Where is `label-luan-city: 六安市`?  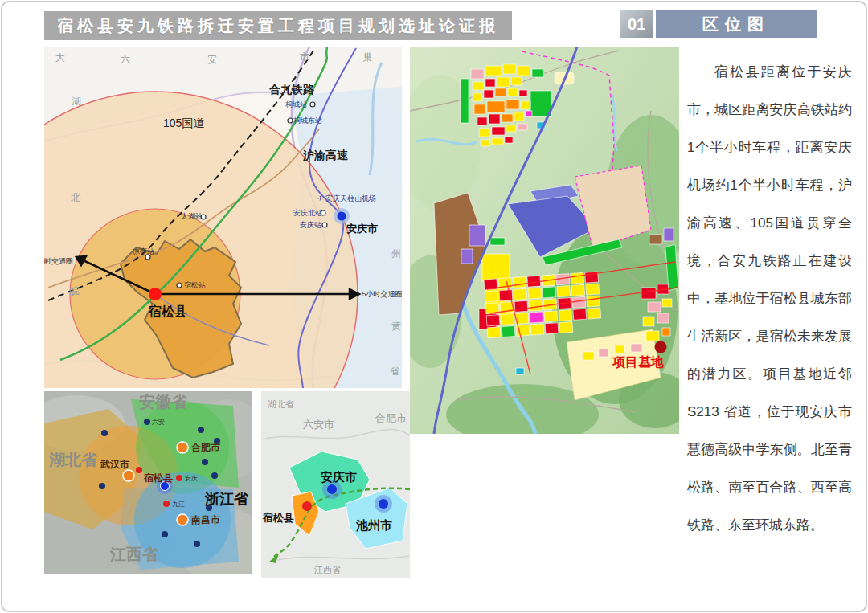
label-luan-city: 六安市 is located at coordinates (318, 424).